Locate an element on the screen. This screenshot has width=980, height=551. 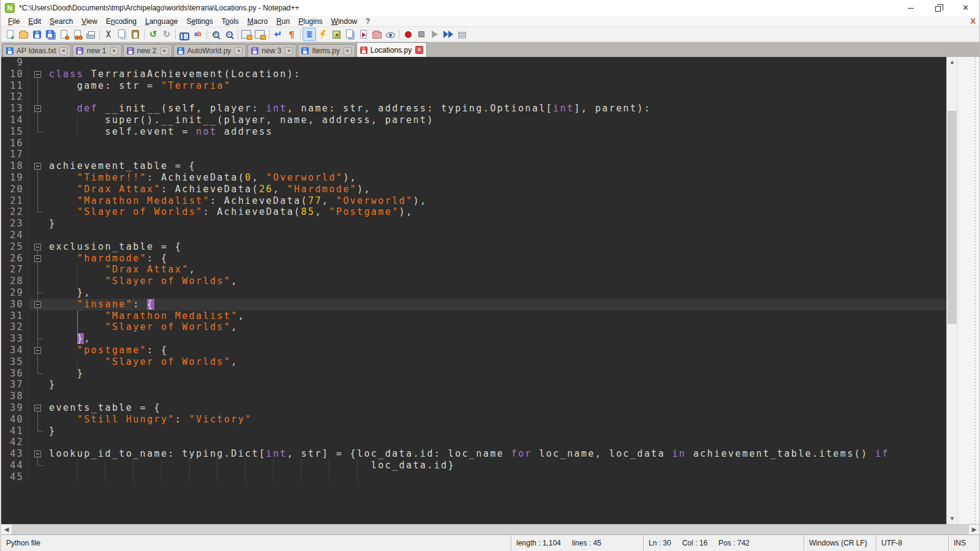
macro-stop-button is located at coordinates (421, 34).